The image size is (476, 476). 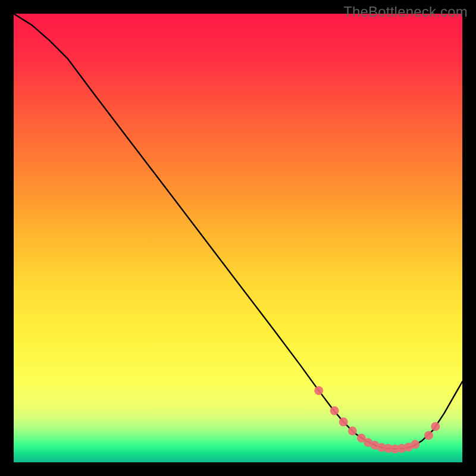 What do you see at coordinates (406, 12) in the screenshot?
I see `watermark-text: TheBottleneck.com` at bounding box center [406, 12].